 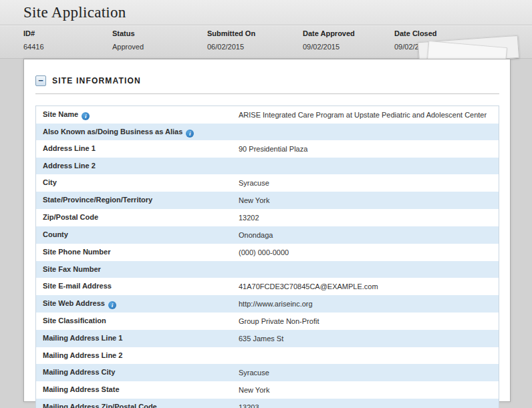 I want to click on field-label: Mailing Address Line 2, so click(x=137, y=355).